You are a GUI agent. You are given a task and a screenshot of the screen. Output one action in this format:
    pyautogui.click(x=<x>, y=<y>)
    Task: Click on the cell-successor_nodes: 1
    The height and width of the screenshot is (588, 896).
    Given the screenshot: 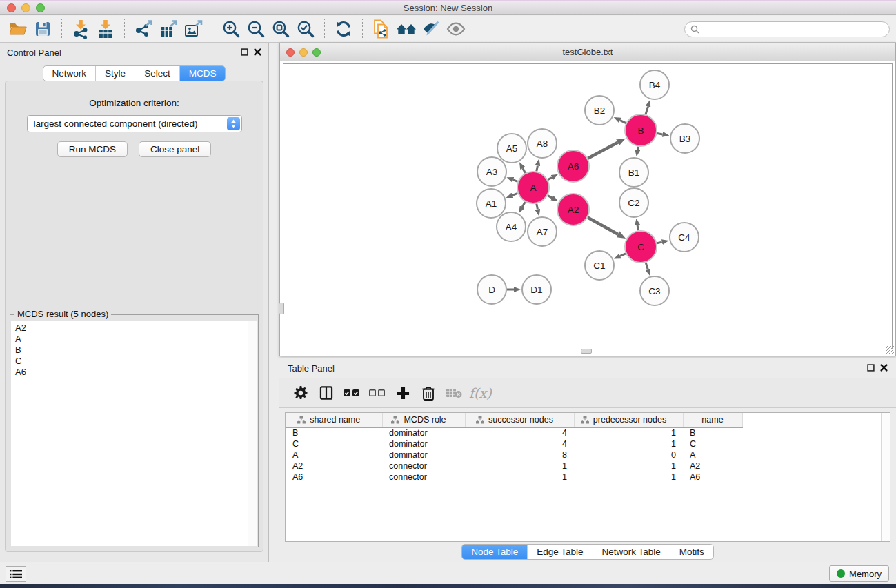 What is the action you would take?
    pyautogui.click(x=519, y=466)
    